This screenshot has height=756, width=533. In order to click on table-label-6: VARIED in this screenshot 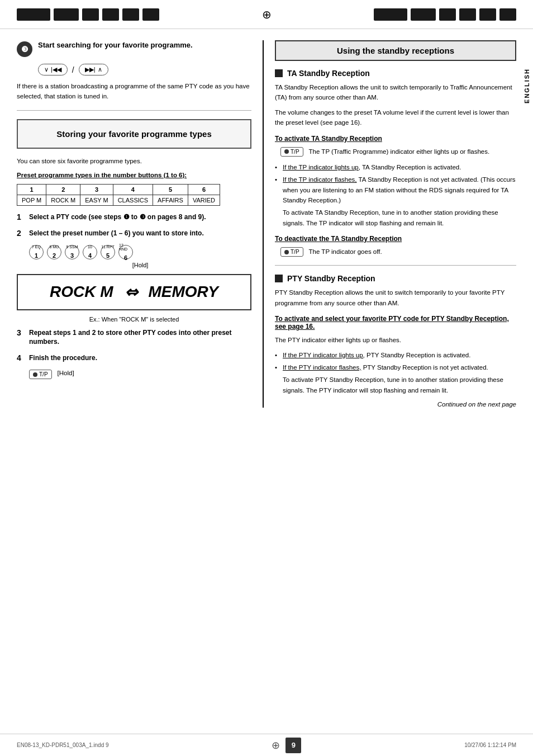, I will do `click(203, 200)`.